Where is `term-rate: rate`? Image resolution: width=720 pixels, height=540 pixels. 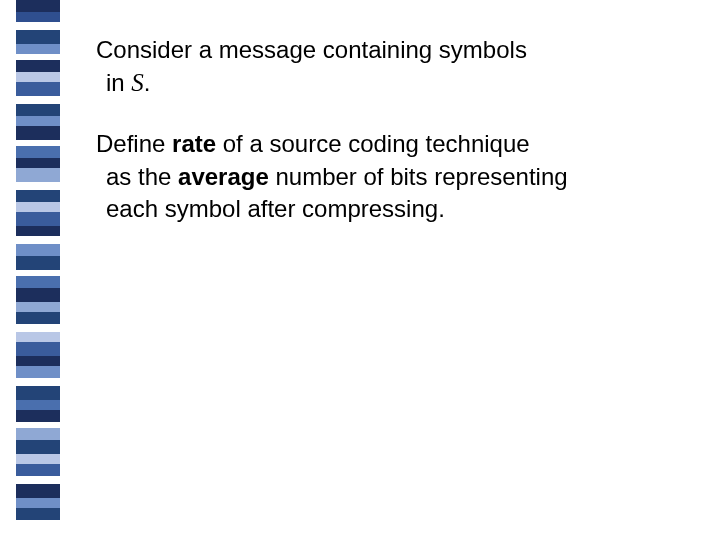 term-rate: rate is located at coordinates (194, 144).